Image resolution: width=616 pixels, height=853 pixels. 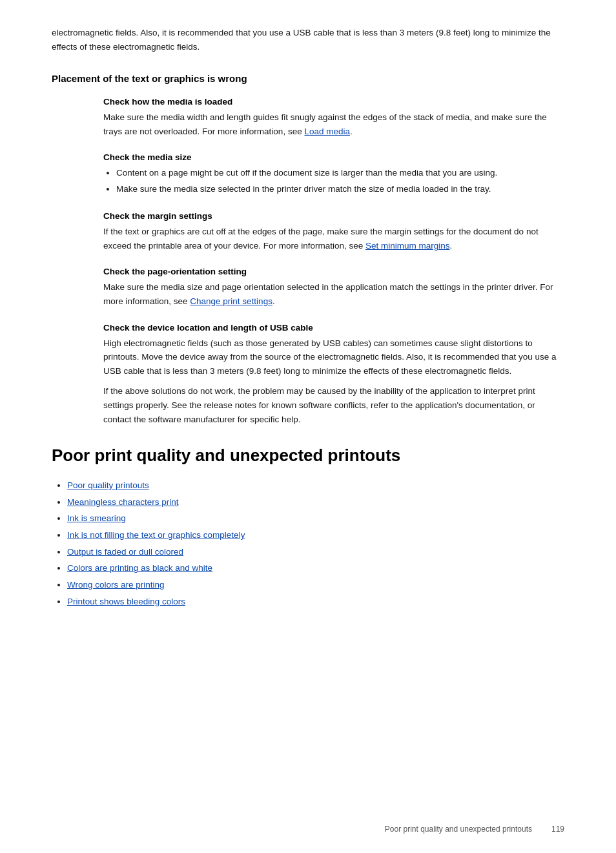 I want to click on set-minimum-margins-link: Set minimum margins, so click(x=408, y=245).